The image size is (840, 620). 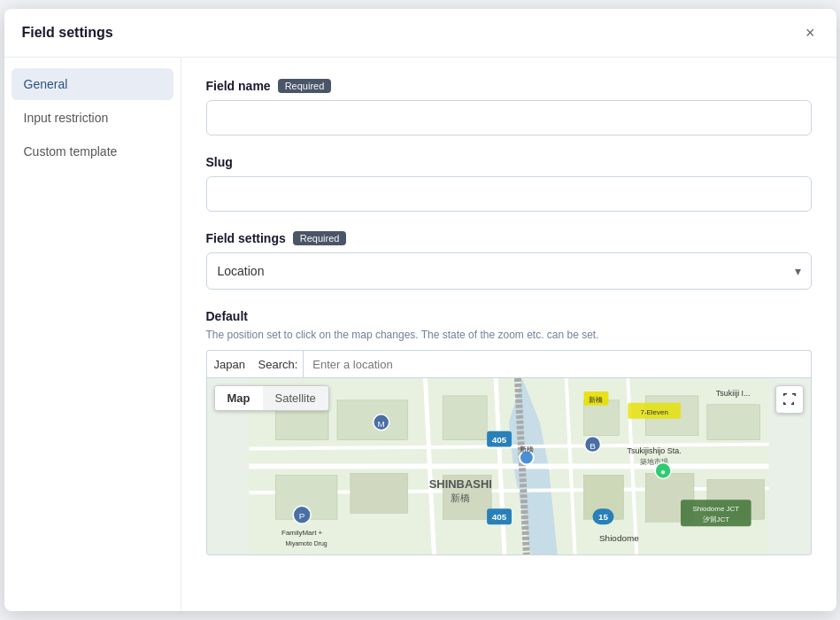 I want to click on map-type-satellite-button: Satellite, so click(x=296, y=399).